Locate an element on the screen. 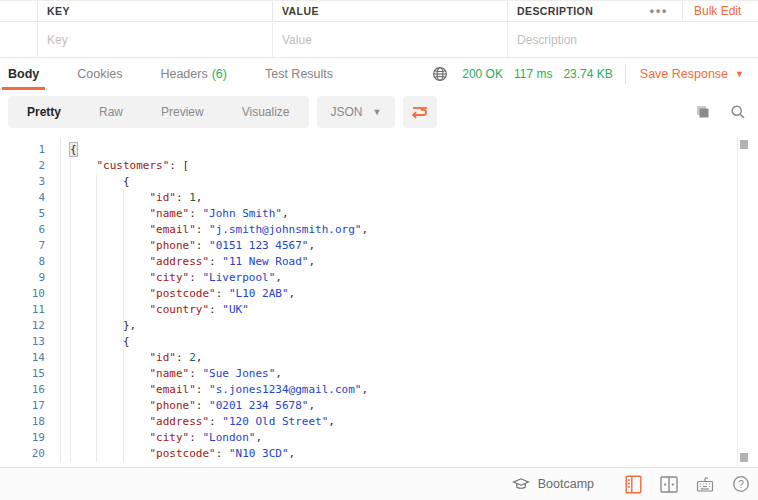 The image size is (758, 500). console-icon is located at coordinates (634, 484).